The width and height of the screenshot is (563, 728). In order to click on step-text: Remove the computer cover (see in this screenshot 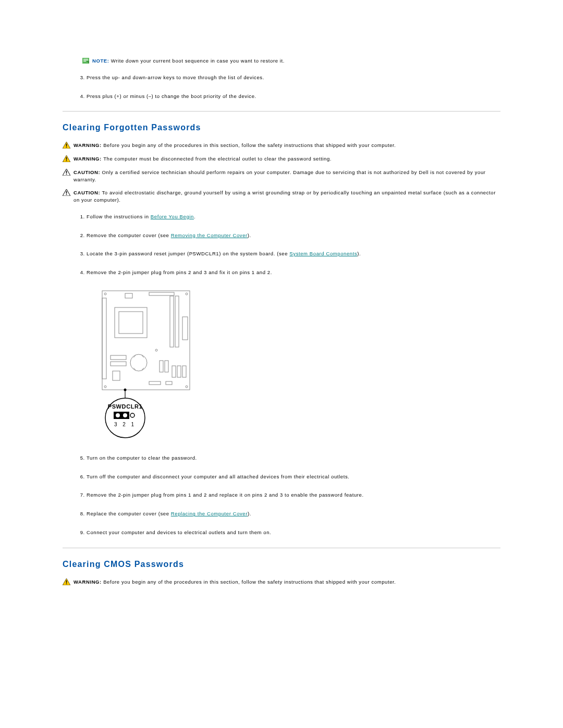, I will do `click(129, 236)`.